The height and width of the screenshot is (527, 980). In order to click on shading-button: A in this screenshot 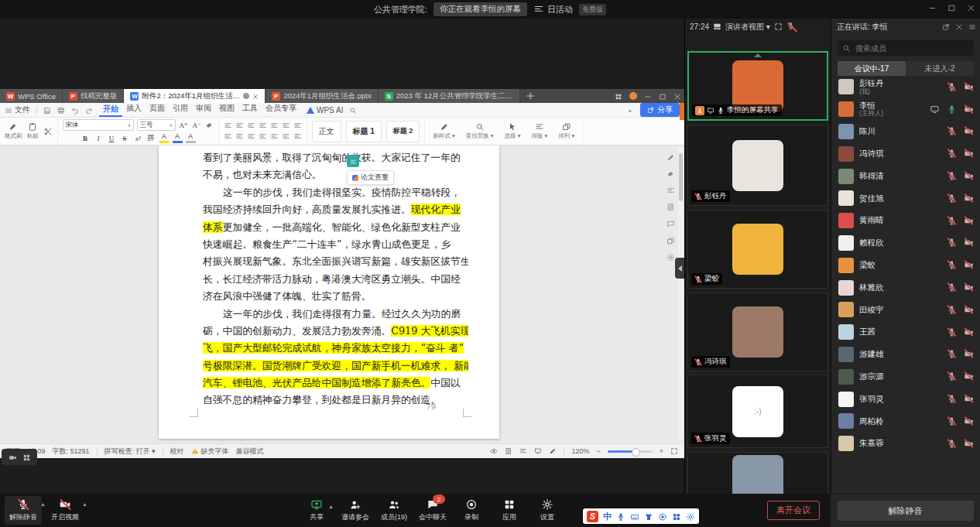, I will do `click(190, 138)`.